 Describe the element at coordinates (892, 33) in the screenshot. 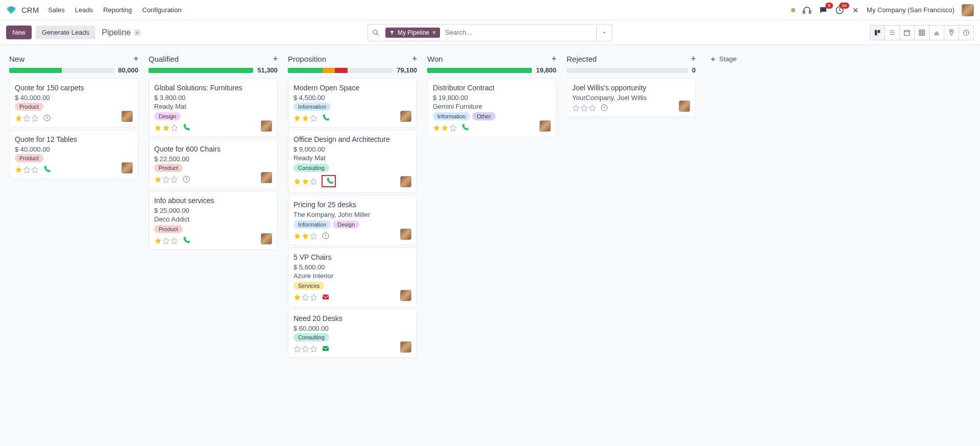

I see `view-list` at that location.